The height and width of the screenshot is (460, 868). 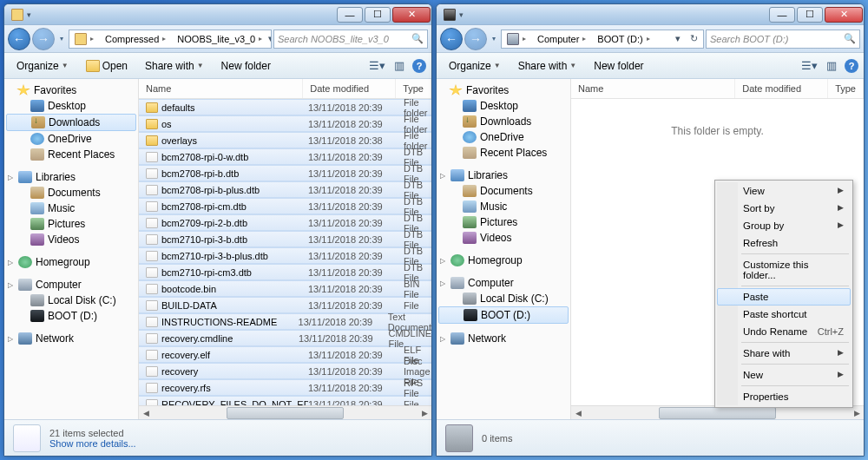 What do you see at coordinates (562, 39) in the screenshot?
I see `breadcrumb-seg-computer: Computer▸` at bounding box center [562, 39].